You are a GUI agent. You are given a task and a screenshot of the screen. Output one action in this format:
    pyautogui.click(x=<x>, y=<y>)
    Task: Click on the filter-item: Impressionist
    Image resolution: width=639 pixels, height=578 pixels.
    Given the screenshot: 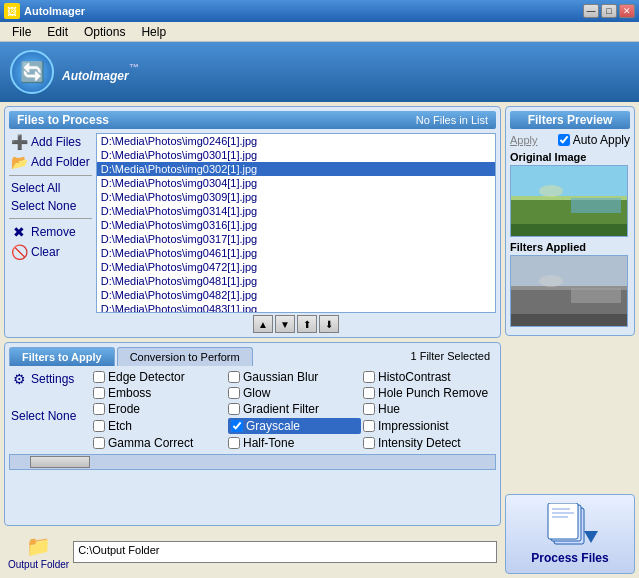 What is the action you would take?
    pyautogui.click(x=430, y=426)
    